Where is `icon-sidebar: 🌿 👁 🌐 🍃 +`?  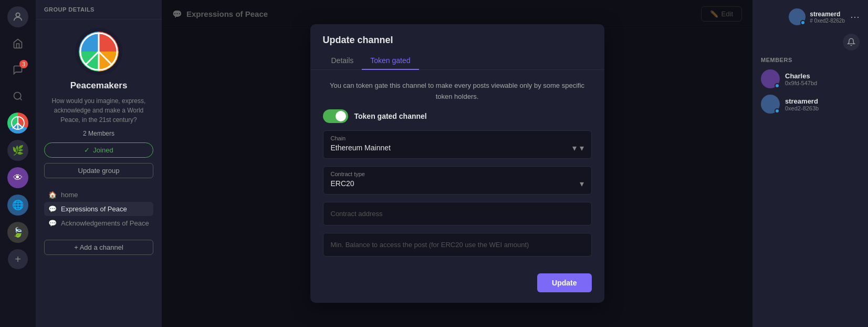 icon-sidebar: 🌿 👁 🌐 🍃 + is located at coordinates (18, 164).